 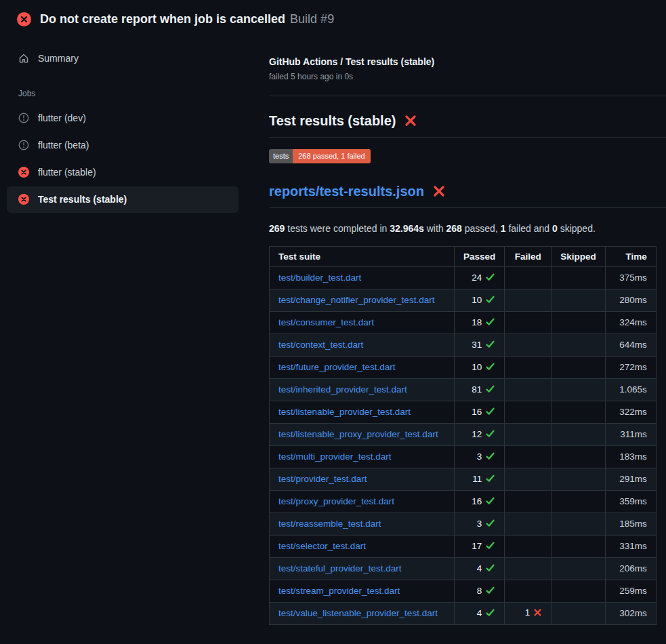 What do you see at coordinates (528, 613) in the screenshot?
I see `failed-count: 1` at bounding box center [528, 613].